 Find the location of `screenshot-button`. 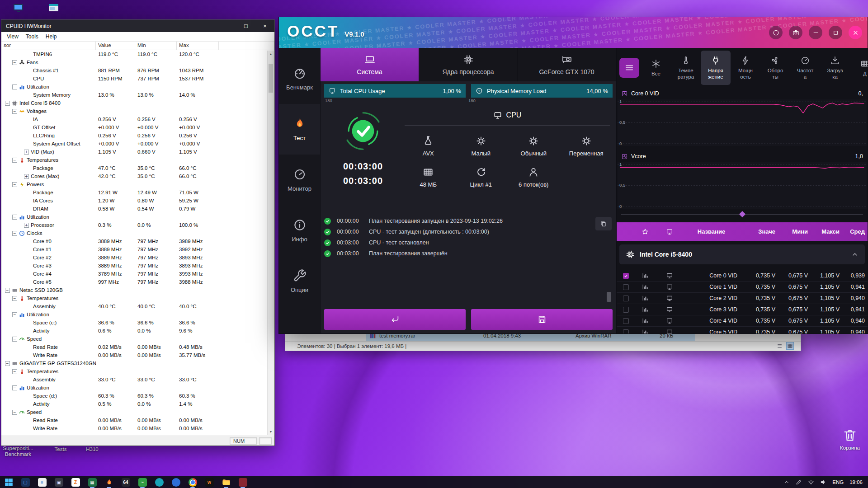

screenshot-button is located at coordinates (796, 33).